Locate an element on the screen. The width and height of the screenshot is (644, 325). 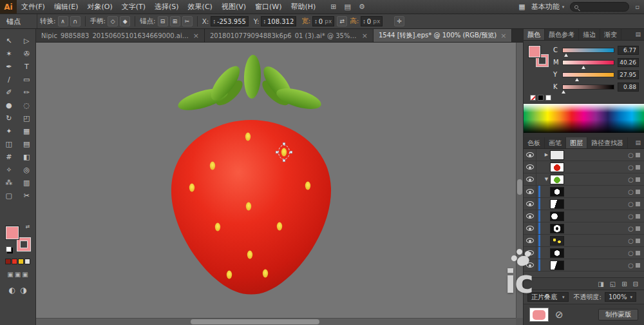
layer-row-4: ○ is located at coordinates (583, 192).